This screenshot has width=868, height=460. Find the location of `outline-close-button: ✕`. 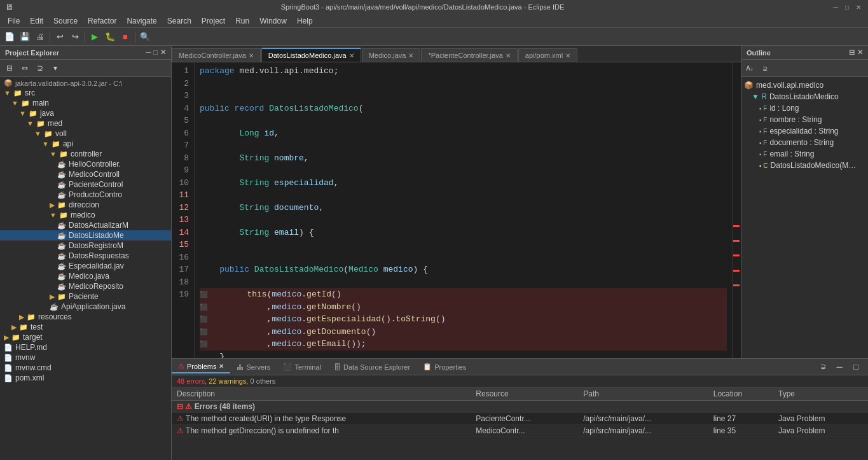

outline-close-button: ✕ is located at coordinates (860, 52).